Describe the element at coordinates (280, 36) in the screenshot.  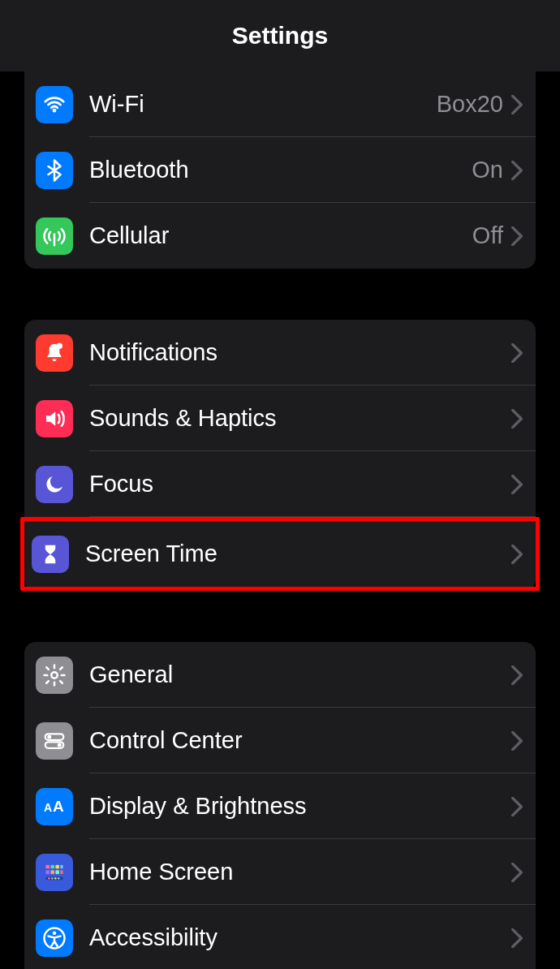
I see `settings-header: Settings` at that location.